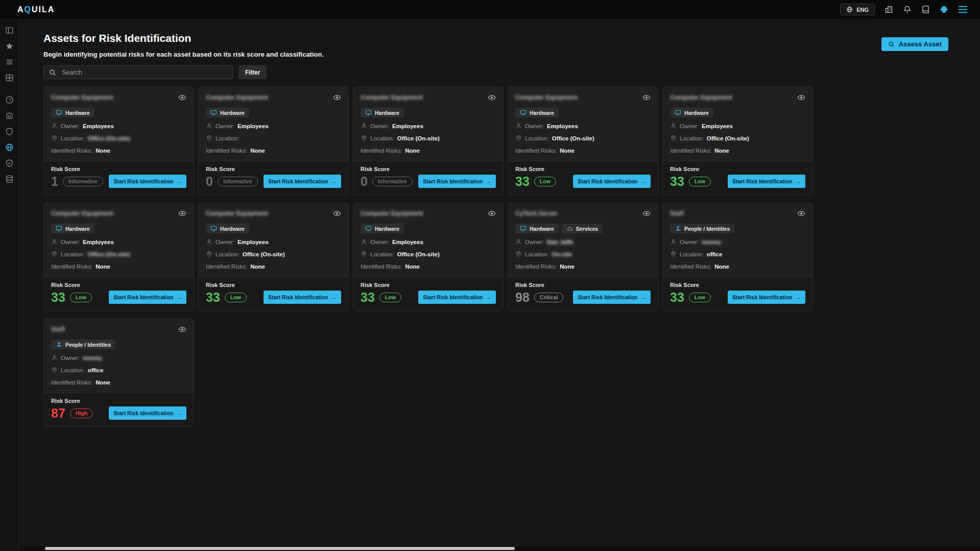 This screenshot has width=980, height=551. I want to click on search-icon, so click(53, 73).